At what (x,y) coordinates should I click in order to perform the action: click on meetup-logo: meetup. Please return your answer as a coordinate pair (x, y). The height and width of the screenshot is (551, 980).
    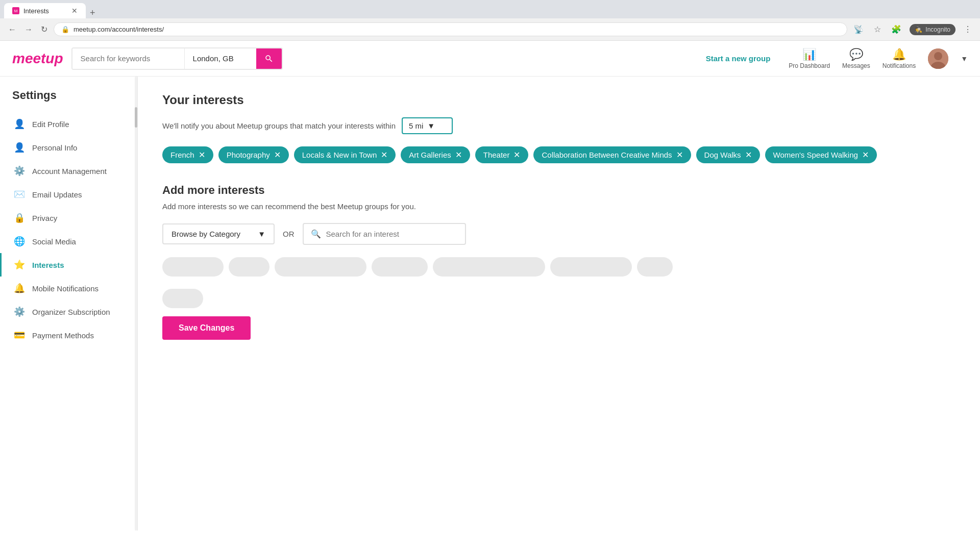
    Looking at the image, I should click on (38, 59).